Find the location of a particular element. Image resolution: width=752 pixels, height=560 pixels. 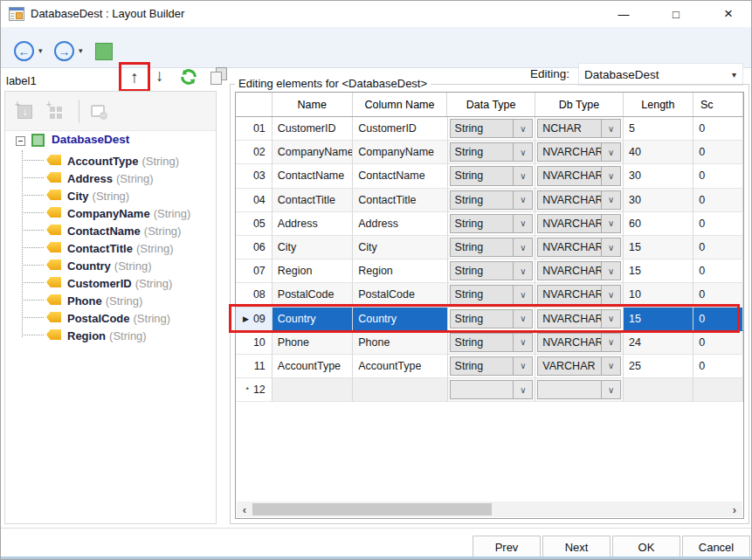

header-db-type: Db Type is located at coordinates (580, 105).